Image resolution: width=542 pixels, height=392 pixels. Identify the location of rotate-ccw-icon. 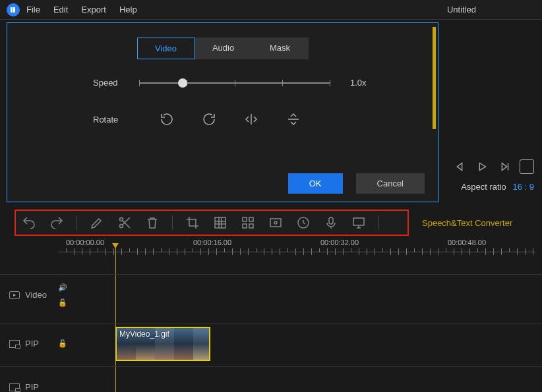
(167, 119).